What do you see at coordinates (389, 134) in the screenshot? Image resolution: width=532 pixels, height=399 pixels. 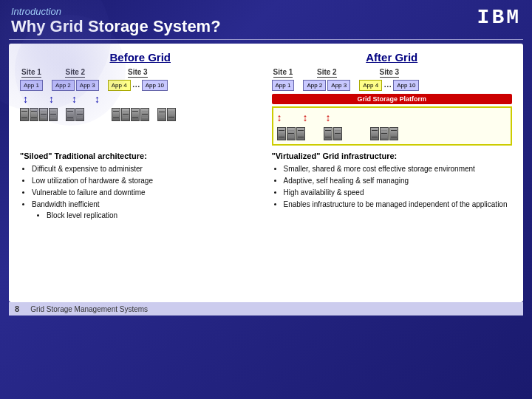 I see `after-server-group3` at bounding box center [389, 134].